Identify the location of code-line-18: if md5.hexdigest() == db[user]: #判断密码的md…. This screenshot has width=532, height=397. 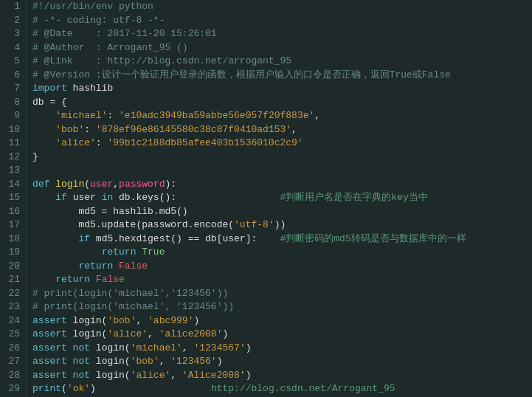
(282, 239).